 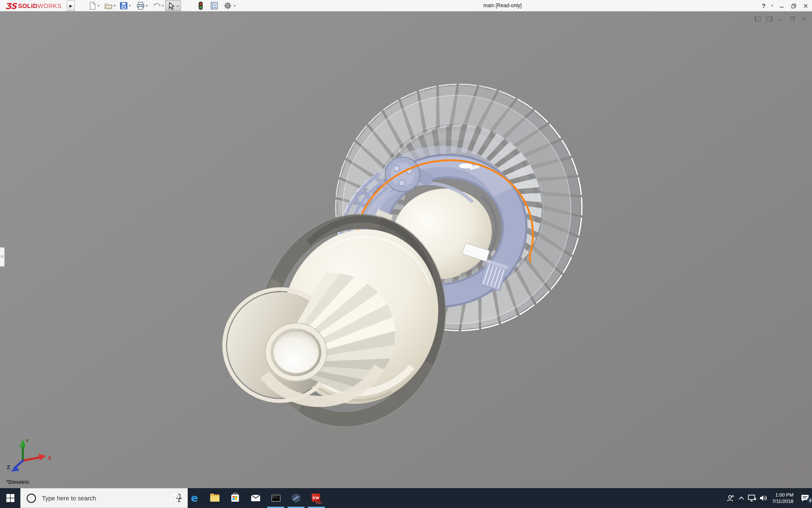 What do you see at coordinates (809, 500) in the screenshot?
I see `notification-badge: 3` at bounding box center [809, 500].